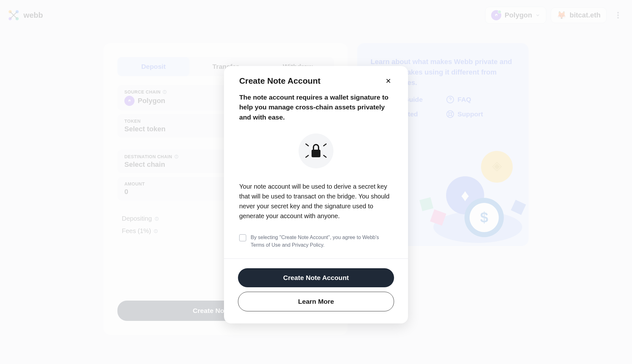  Describe the element at coordinates (280, 81) in the screenshot. I see `modal-title: Create Note Account` at that location.